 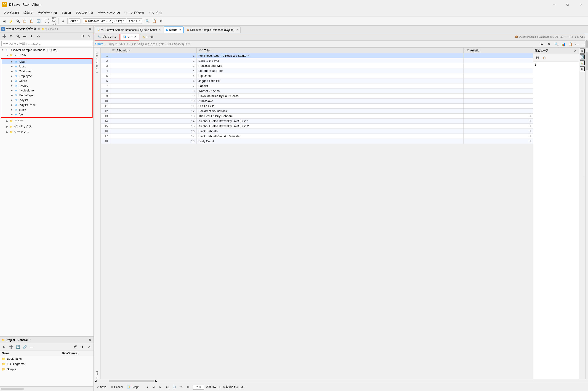 I want to click on album-tab-close: ✕, so click(x=180, y=30).